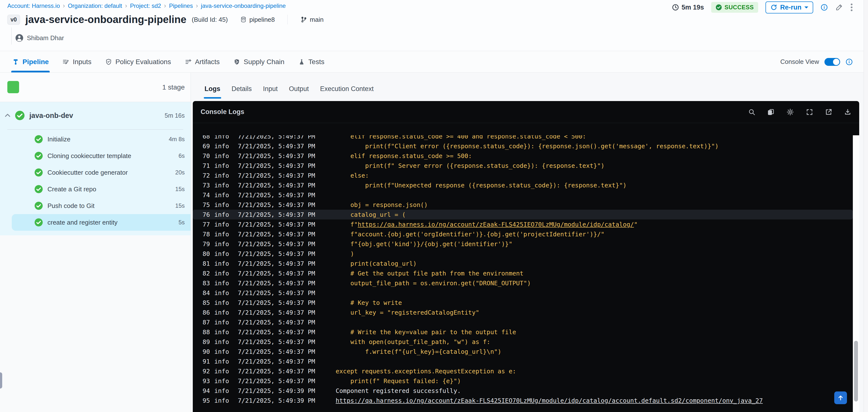  Describe the element at coordinates (205, 274) in the screenshot. I see `log-line-number: 82` at that location.